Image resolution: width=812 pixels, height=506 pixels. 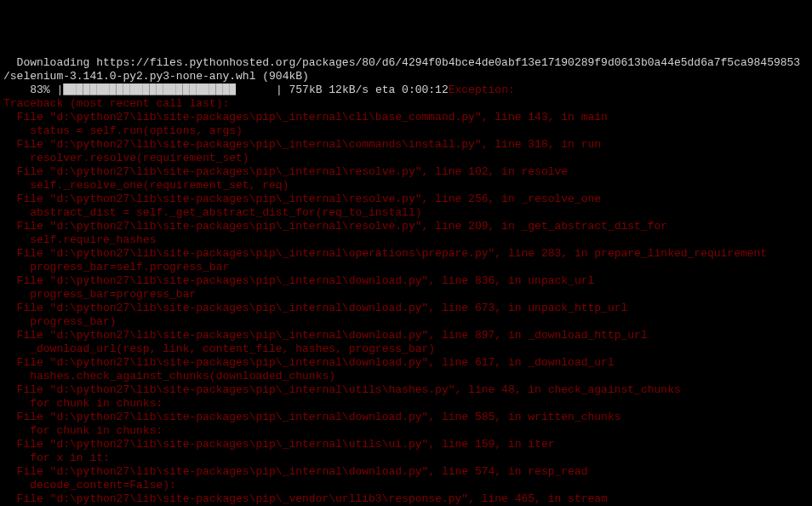 I want to click on traceback-frame-code-12: for x in it:, so click(x=406, y=458).